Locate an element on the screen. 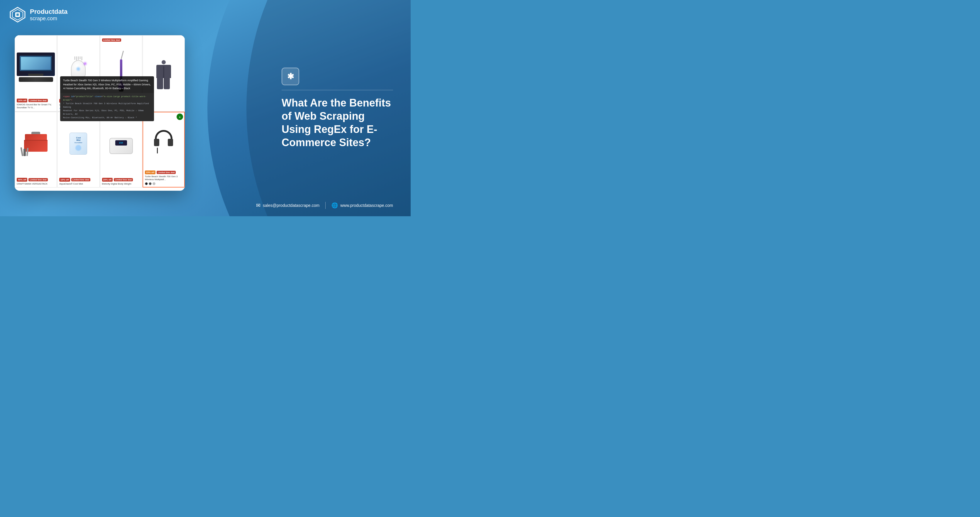 This screenshot has width=980, height=517. product-name-tv: IOWOIS Sound Bar for Smart TV, Soundbar … is located at coordinates (36, 107).